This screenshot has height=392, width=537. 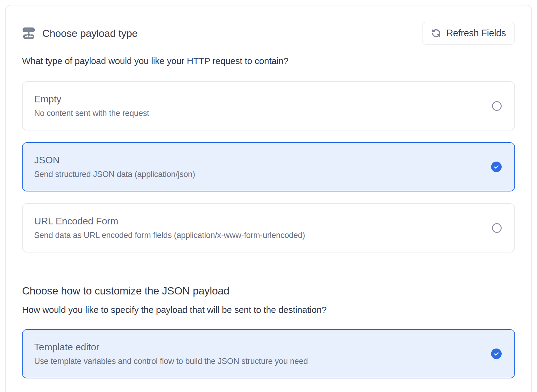 What do you see at coordinates (171, 347) in the screenshot?
I see `option-title: Template editor` at bounding box center [171, 347].